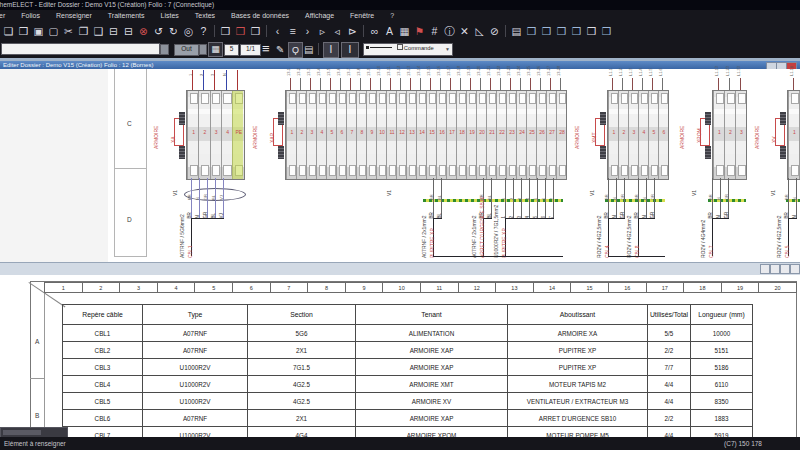 The height and width of the screenshot is (450, 800). I want to click on menu-item-?: ?, so click(392, 16).